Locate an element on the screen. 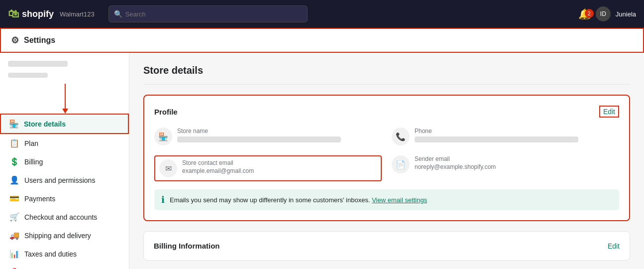 The height and width of the screenshot is (269, 644). sidebar-item-taxes-duties: 📊 Taxes and duties is located at coordinates (65, 254).